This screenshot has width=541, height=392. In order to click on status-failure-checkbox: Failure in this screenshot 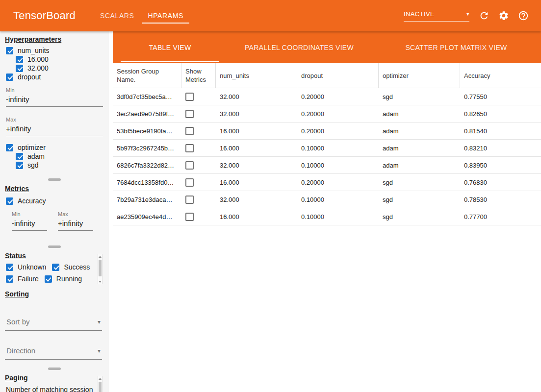, I will do `click(23, 279)`.